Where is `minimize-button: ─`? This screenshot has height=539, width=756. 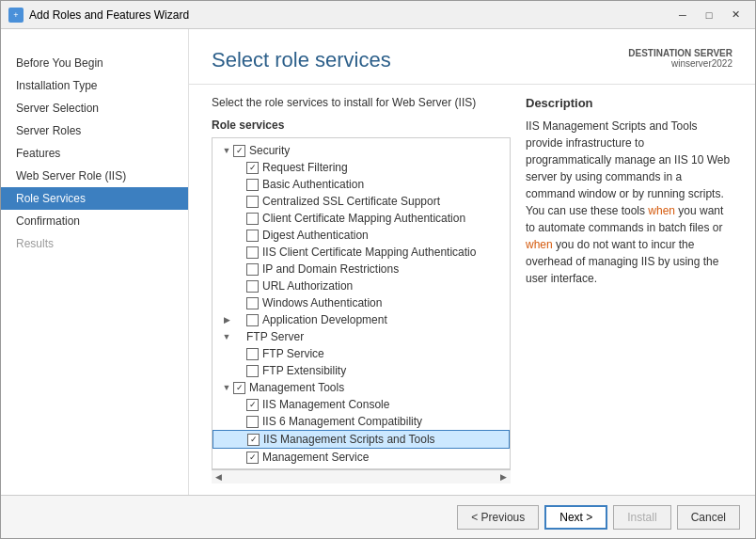 minimize-button: ─ is located at coordinates (683, 15).